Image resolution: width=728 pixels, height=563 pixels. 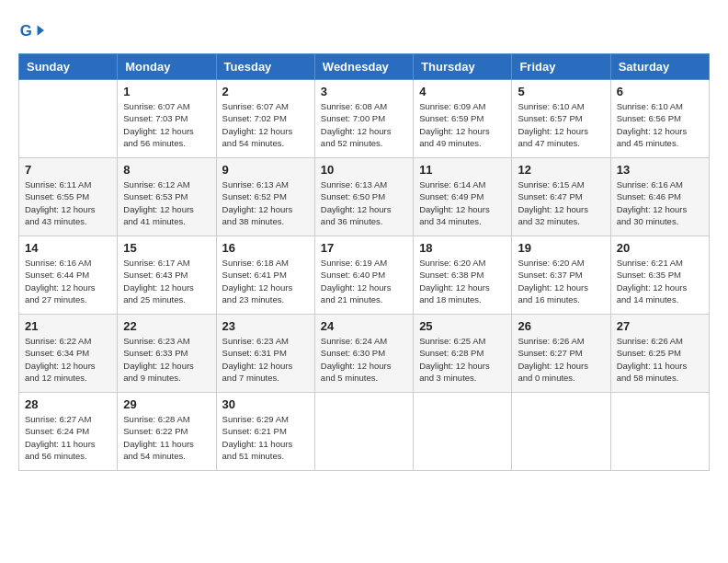 What do you see at coordinates (68, 197) in the screenshot?
I see `calendar-cell: 7Sunrise: 6:11 AM Sunset: 6:55 PM Daylig…` at bounding box center [68, 197].